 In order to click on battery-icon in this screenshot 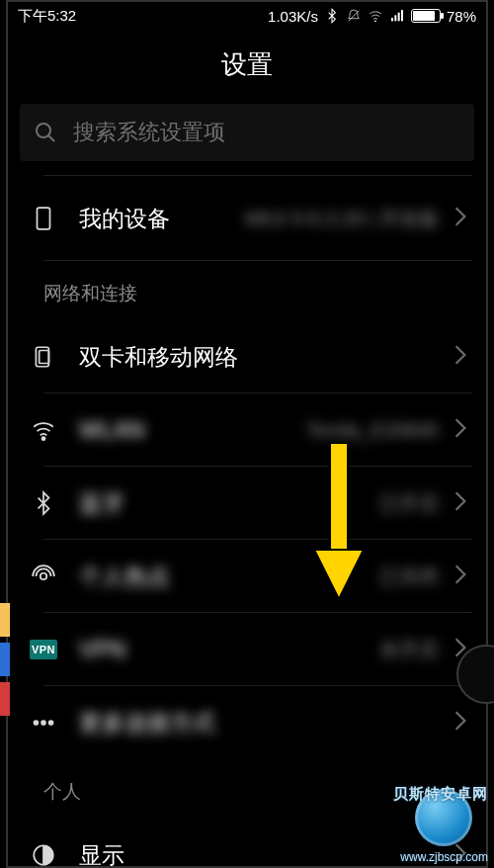, I will do `click(426, 16)`.